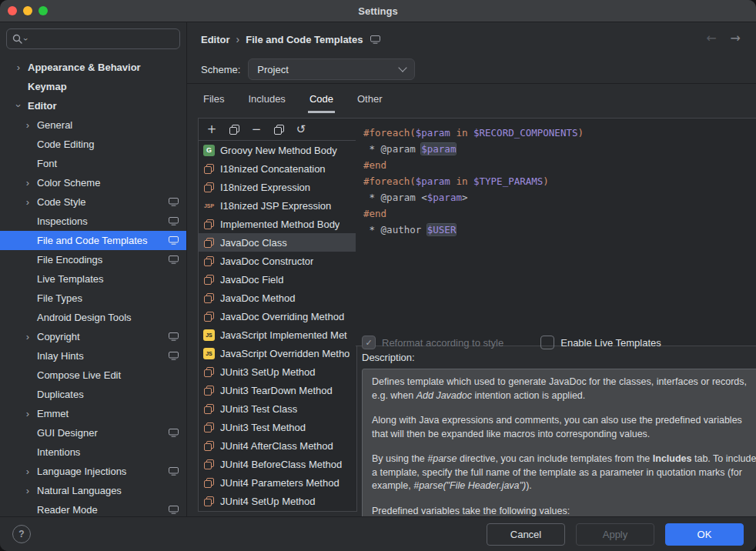  I want to click on sidebar-item-live-templates: Live Templates, so click(93, 279).